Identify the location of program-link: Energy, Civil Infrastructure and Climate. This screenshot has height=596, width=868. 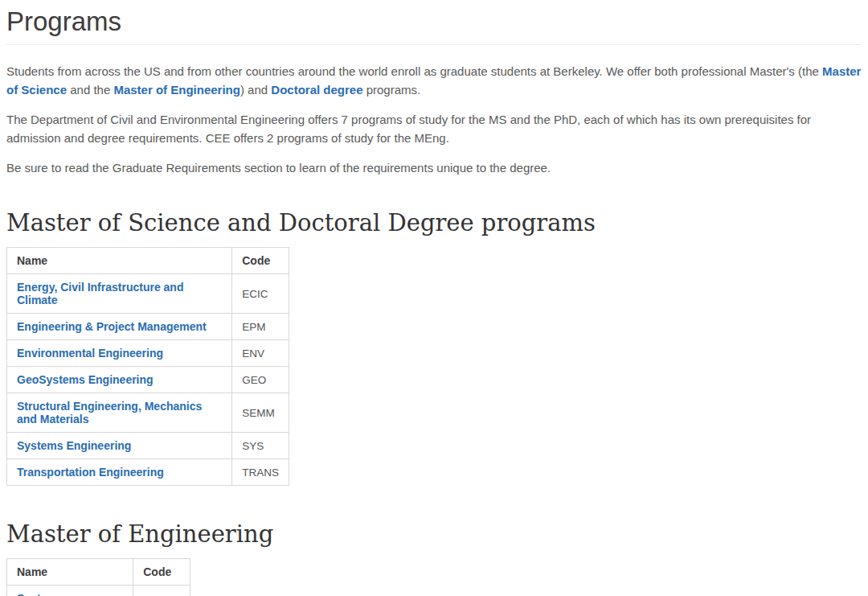
(100, 294).